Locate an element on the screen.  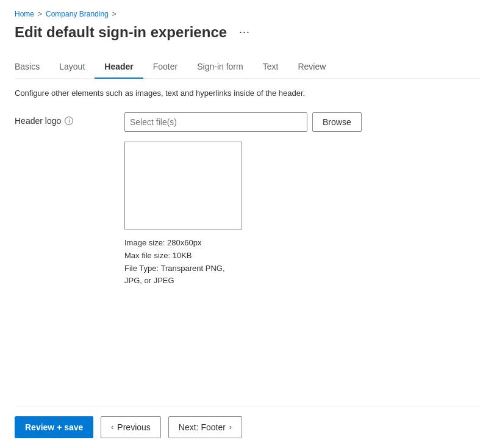
header-logo-row: Header logo i Browse is located at coordinates (247, 122).